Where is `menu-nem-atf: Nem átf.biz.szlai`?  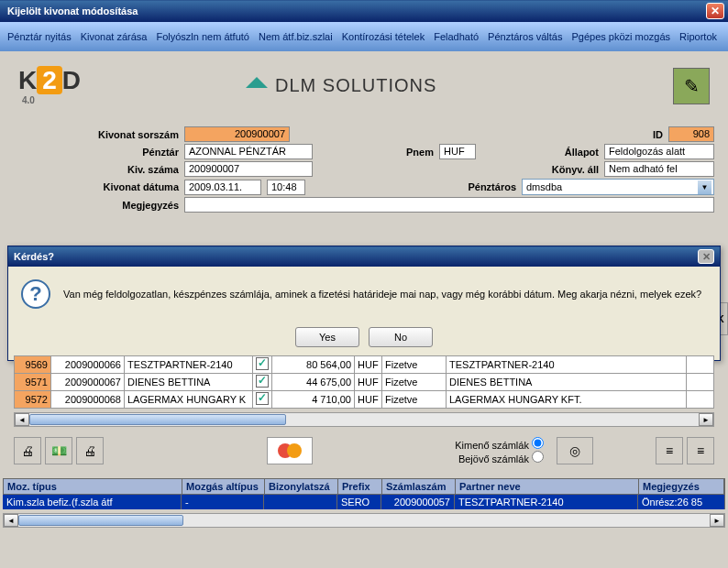 menu-nem-atf: Nem átf.biz.szlai is located at coordinates (295, 37).